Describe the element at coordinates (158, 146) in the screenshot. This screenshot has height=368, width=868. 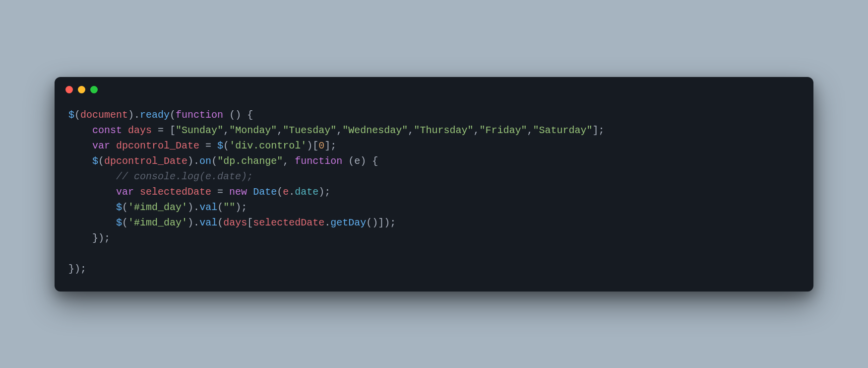
I see `code-token: dpcontrol_Date` at that location.